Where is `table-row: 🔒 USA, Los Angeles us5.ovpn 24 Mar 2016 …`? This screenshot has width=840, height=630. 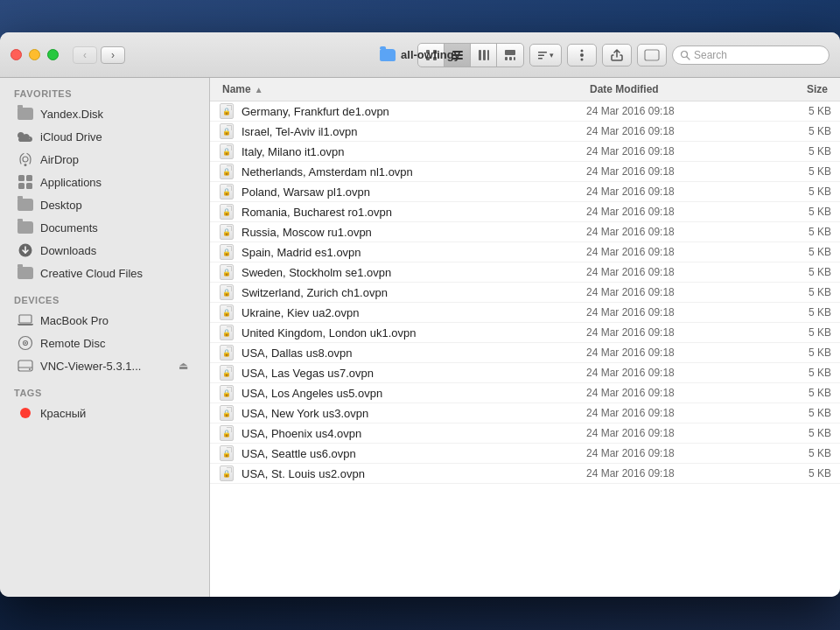 table-row: 🔒 USA, Los Angeles us5.ovpn 24 Mar 2016 … is located at coordinates (525, 394).